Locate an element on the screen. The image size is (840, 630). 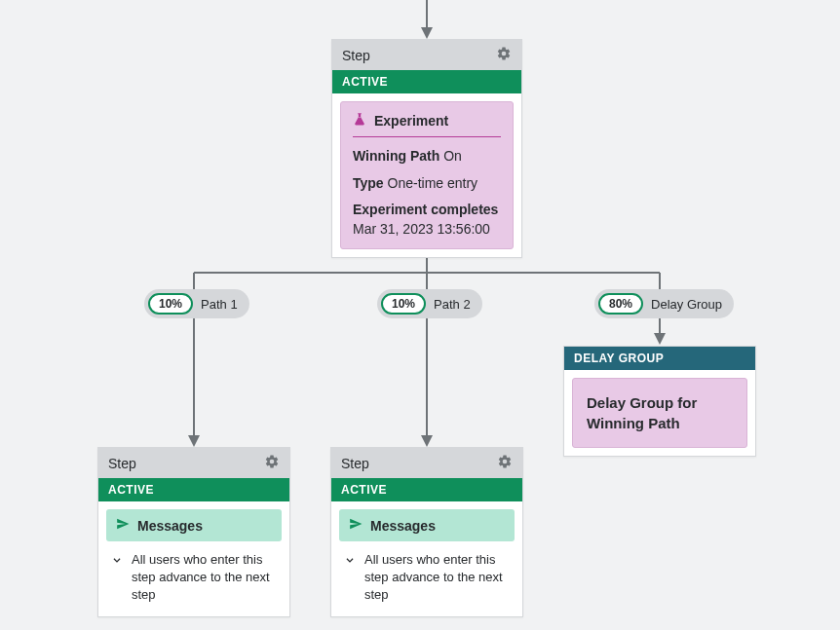
winning-path-label: Winning Path is located at coordinates (396, 156).